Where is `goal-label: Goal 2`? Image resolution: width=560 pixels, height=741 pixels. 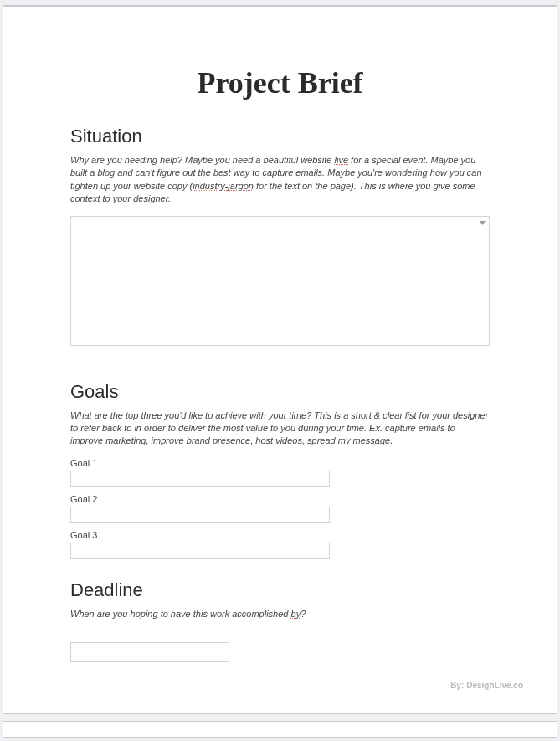 goal-label: Goal 2 is located at coordinates (293, 499).